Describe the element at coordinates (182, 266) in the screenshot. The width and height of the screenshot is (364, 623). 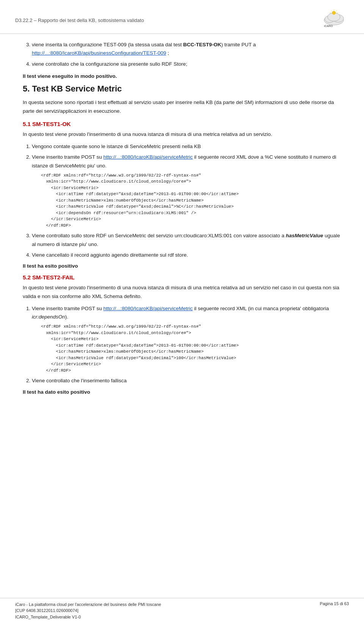
I see `section51-test-result: Il test ha esito positivo` at that location.